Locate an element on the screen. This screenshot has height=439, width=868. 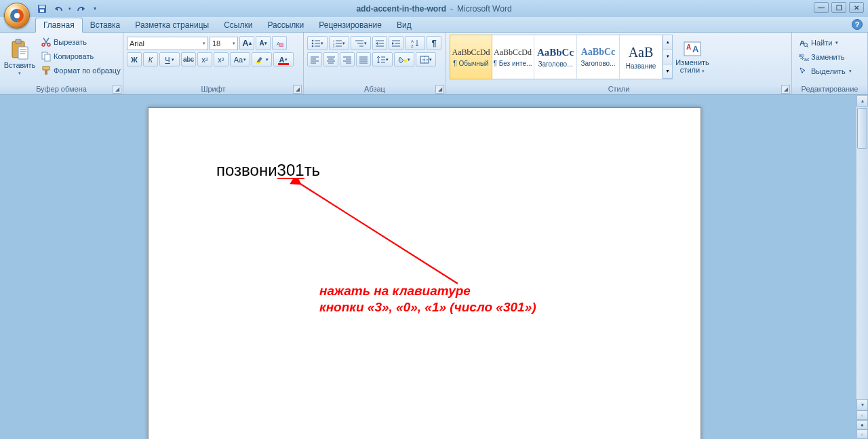
group-font-label: Шрифт is located at coordinates (213, 89).